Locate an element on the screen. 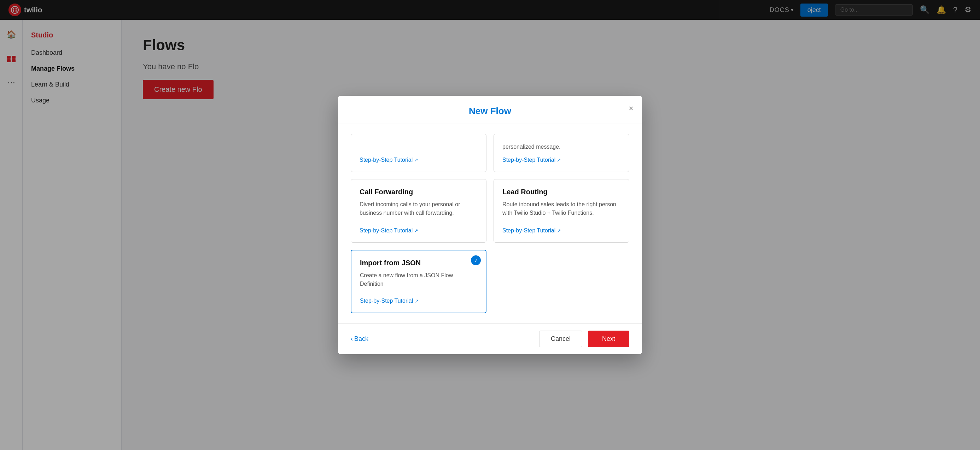  back-button: ‹ Back is located at coordinates (360, 339).